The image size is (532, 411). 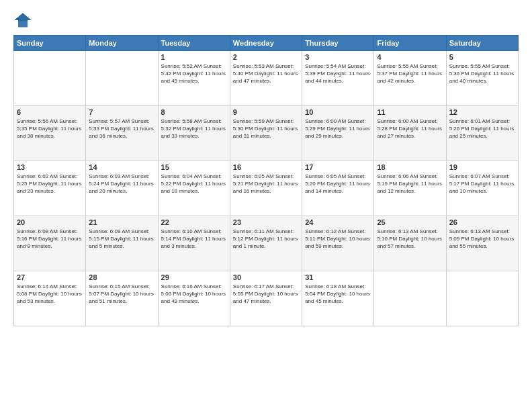 What do you see at coordinates (266, 244) in the screenshot?
I see `day-cell: 23Sunrise: 6:11 AM Sunset: 5:12 PM Dayli…` at bounding box center [266, 244].